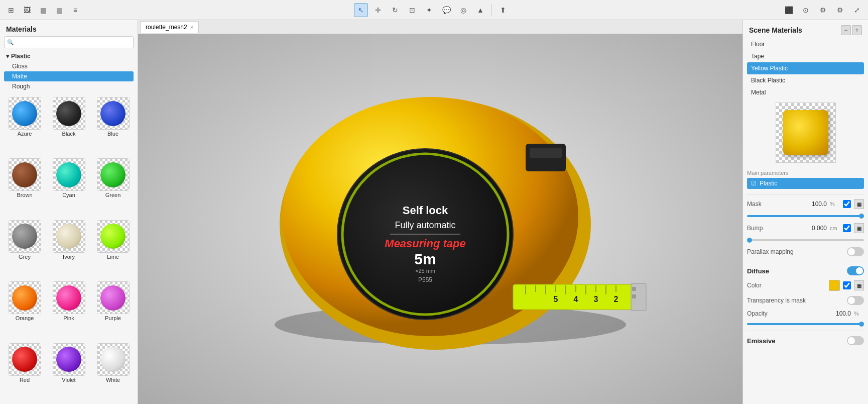  Describe the element at coordinates (814, 204) in the screenshot. I see `mask-value: 100.0` at that location.